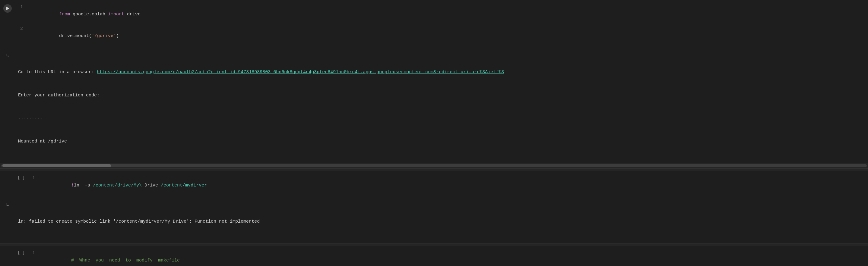  I want to click on cell-divider, so click(434, 170).